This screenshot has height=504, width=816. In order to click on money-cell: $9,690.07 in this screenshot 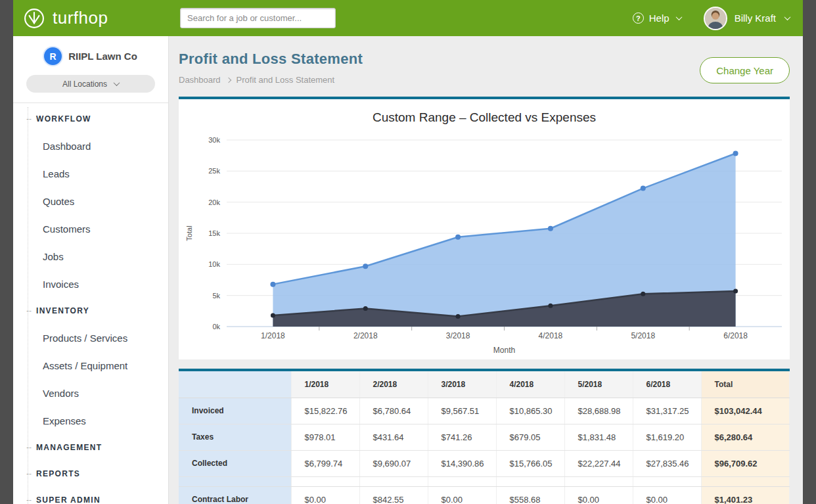, I will do `click(394, 463)`.